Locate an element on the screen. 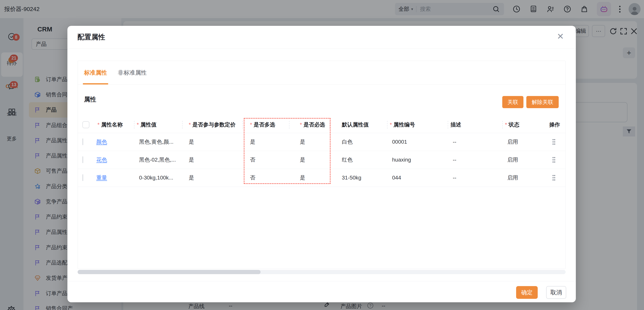 This screenshot has width=644, height=310. section-title: 属性 is located at coordinates (90, 100).